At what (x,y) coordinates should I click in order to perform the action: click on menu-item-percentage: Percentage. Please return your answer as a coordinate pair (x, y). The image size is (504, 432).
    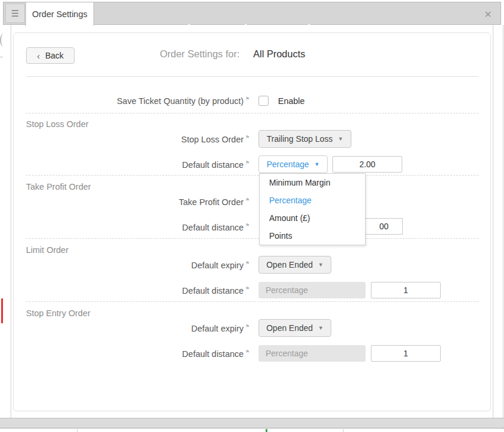
    Looking at the image, I should click on (312, 200).